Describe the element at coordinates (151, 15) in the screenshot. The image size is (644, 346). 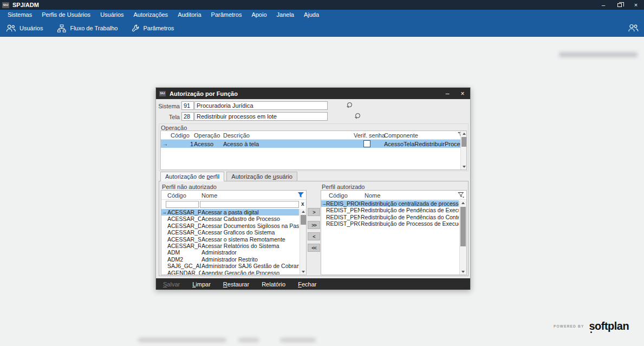
I see `menu-item: Autorizações` at that location.